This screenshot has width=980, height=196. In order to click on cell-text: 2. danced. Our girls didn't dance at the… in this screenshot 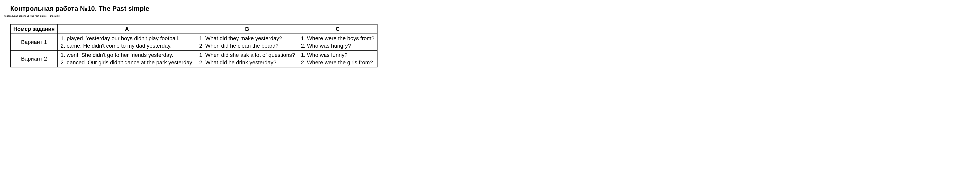, I will do `click(127, 62)`.